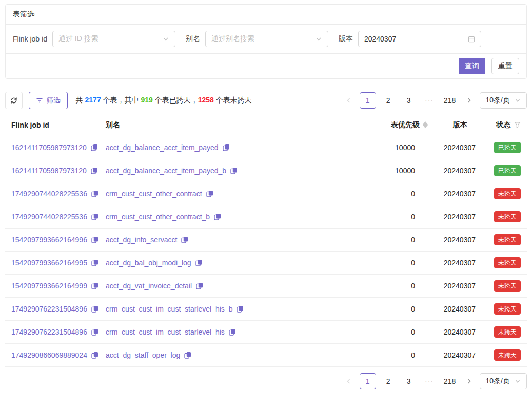  What do you see at coordinates (165, 332) in the screenshot?
I see `alias-link: crm_cust_cust_im_cust_starlevel_his` at bounding box center [165, 332].